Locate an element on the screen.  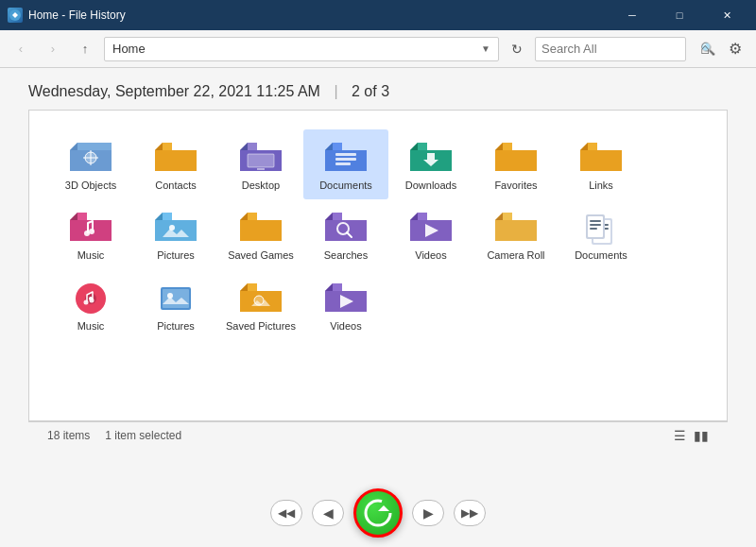
next-button: ▶ is located at coordinates (428, 513).